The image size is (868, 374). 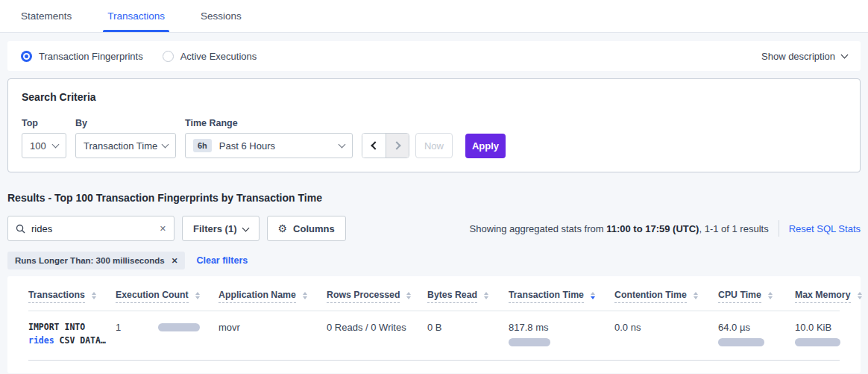 What do you see at coordinates (44, 146) in the screenshot?
I see `top-select: 100` at bounding box center [44, 146].